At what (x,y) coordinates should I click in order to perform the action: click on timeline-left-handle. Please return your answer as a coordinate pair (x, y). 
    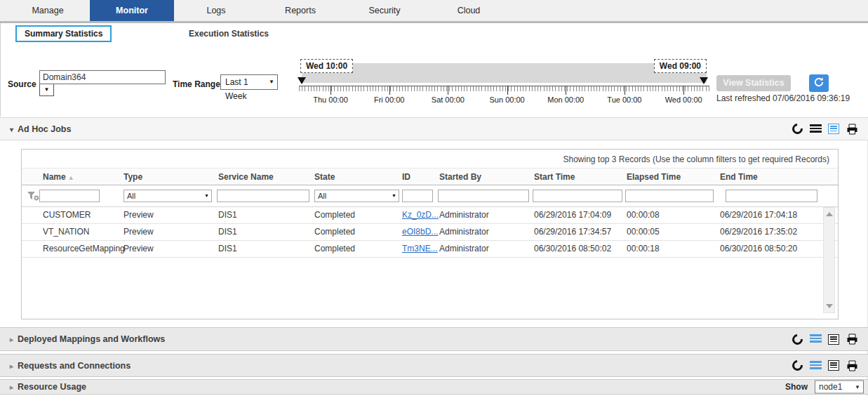
    Looking at the image, I should click on (302, 81).